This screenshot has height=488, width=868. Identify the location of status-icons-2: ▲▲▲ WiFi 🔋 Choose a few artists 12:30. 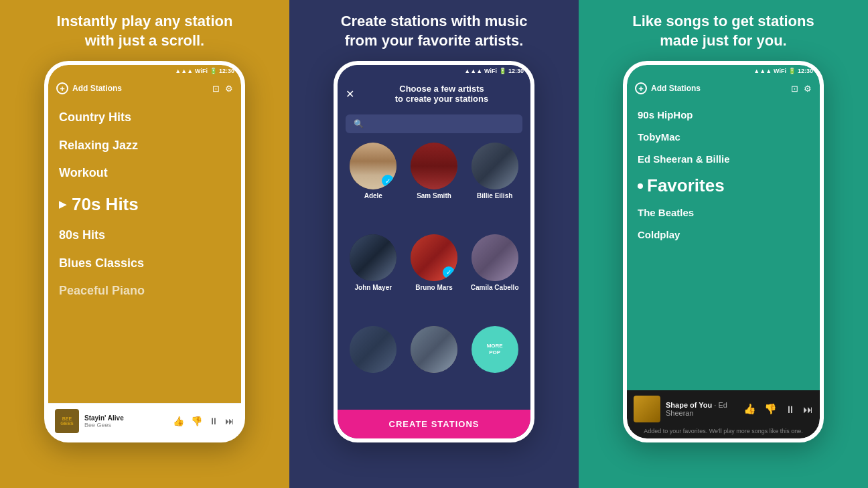
(494, 71).